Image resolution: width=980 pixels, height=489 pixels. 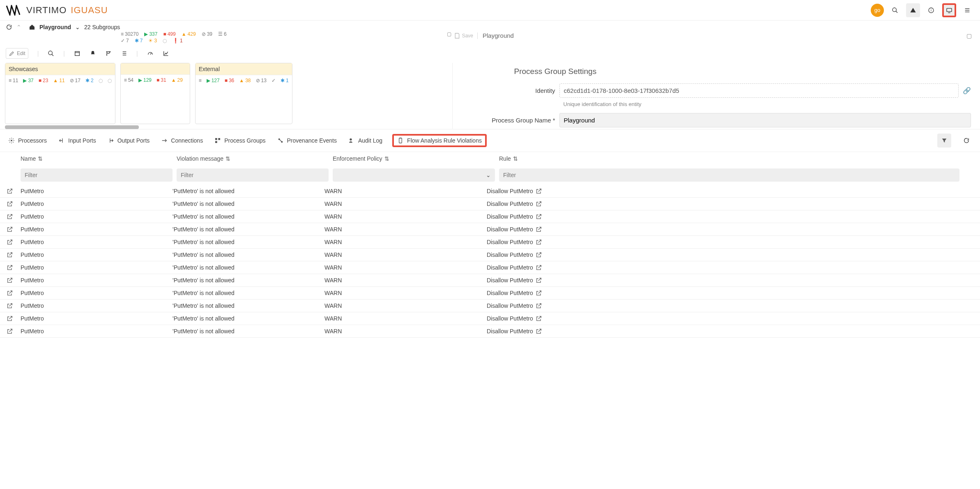 I want to click on right-panel-title: Playground, so click(x=498, y=35).